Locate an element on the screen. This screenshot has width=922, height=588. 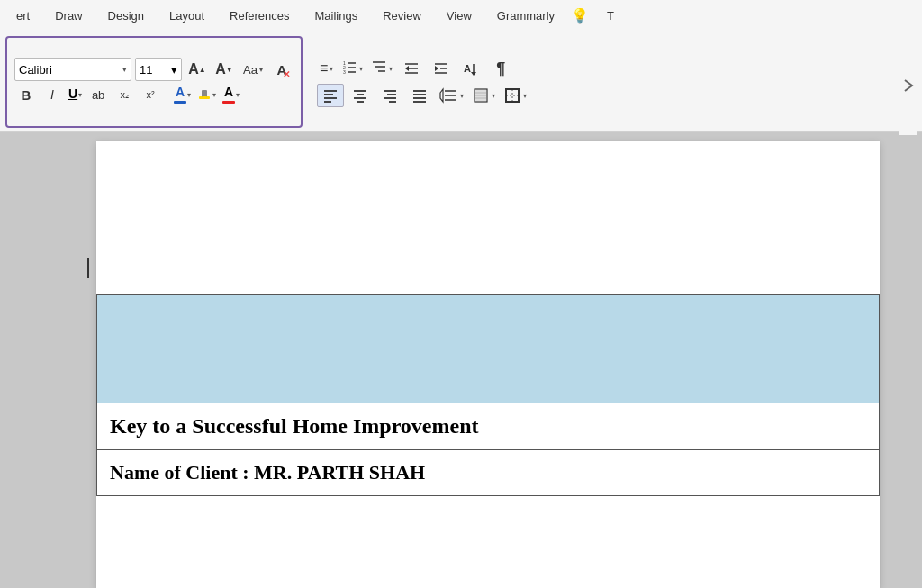
sort-button: A is located at coordinates (471, 68).